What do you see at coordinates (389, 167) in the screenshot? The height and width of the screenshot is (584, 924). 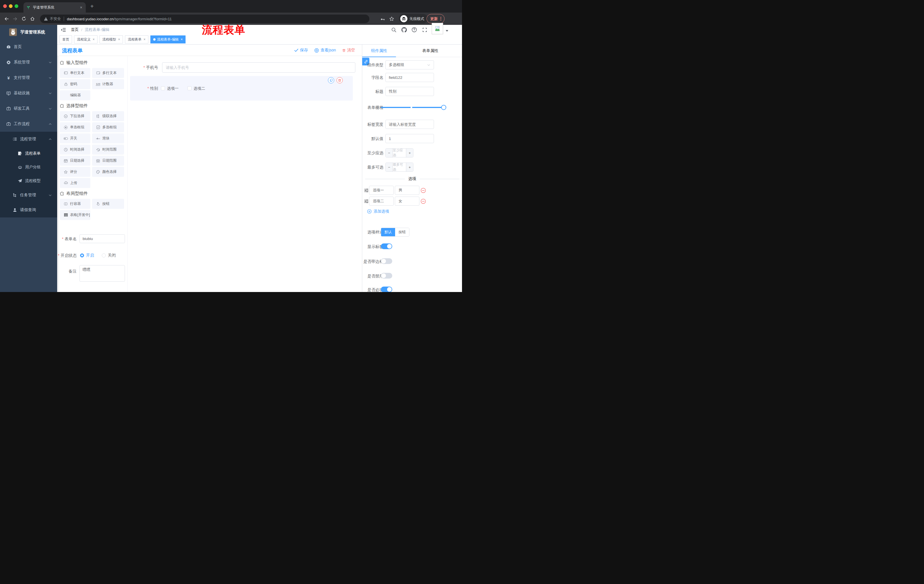 I see `minus-button: −` at bounding box center [389, 167].